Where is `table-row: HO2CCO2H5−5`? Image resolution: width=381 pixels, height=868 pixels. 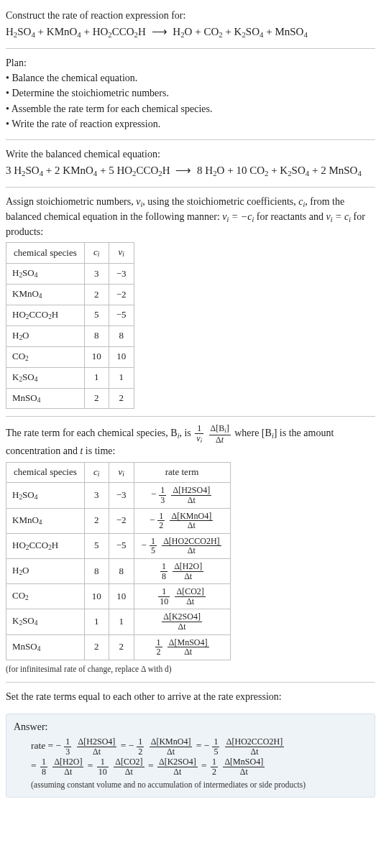
table-row: HO2CCO2H5−5 is located at coordinates (70, 315).